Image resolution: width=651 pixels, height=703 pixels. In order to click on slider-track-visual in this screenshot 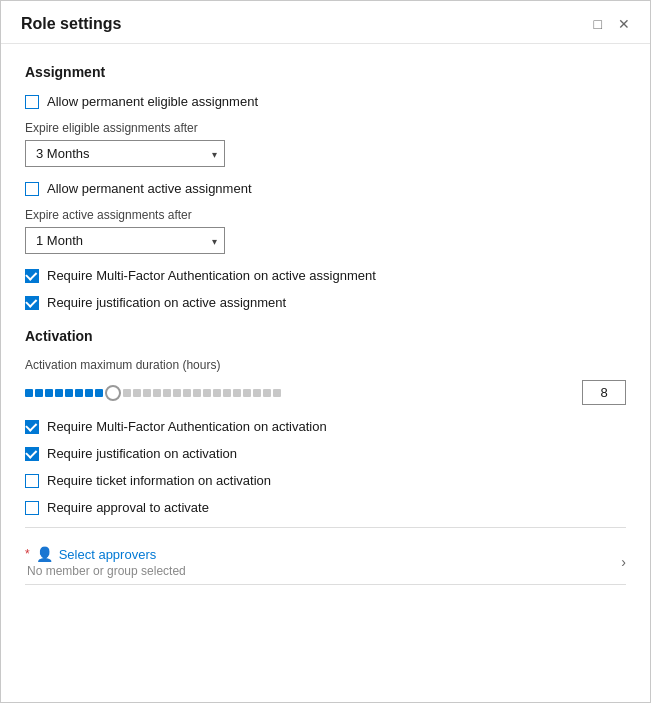, I will do `click(298, 393)`.